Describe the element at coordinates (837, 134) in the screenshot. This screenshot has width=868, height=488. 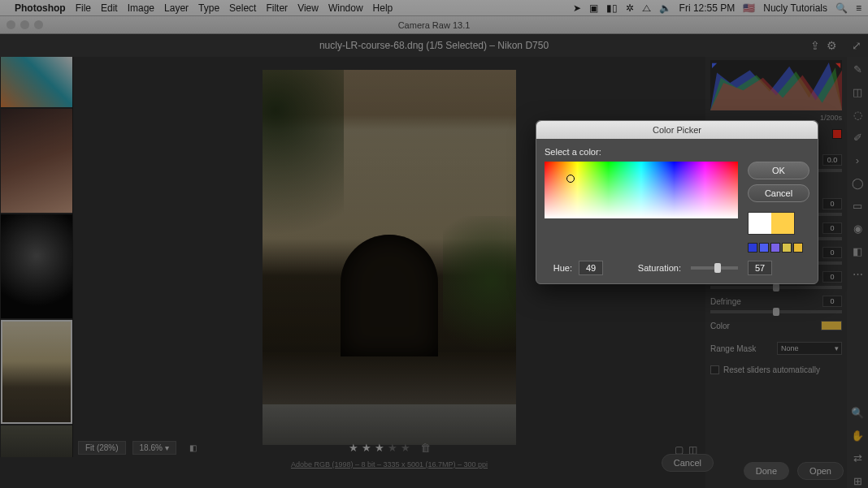
I see `overlay-swatch` at that location.